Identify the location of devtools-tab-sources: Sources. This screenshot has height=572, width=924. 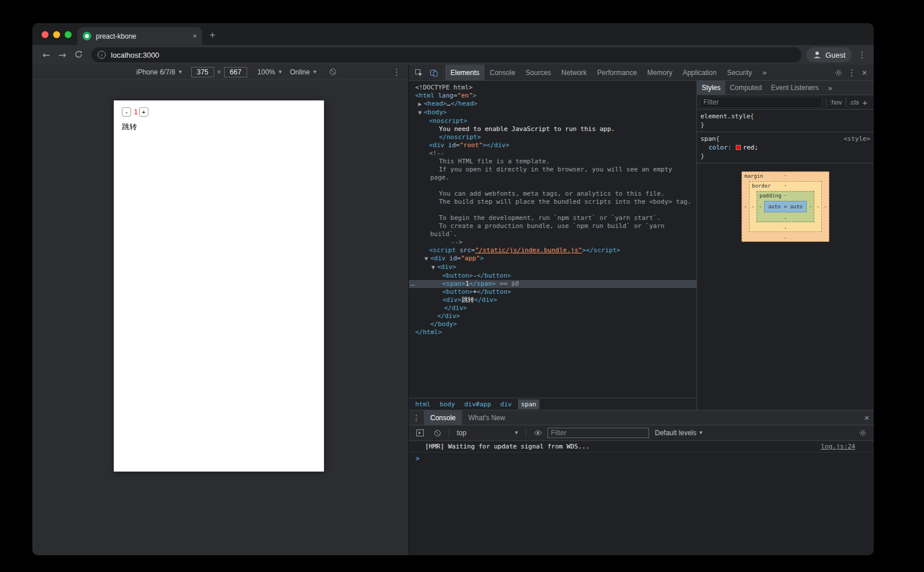
(538, 73).